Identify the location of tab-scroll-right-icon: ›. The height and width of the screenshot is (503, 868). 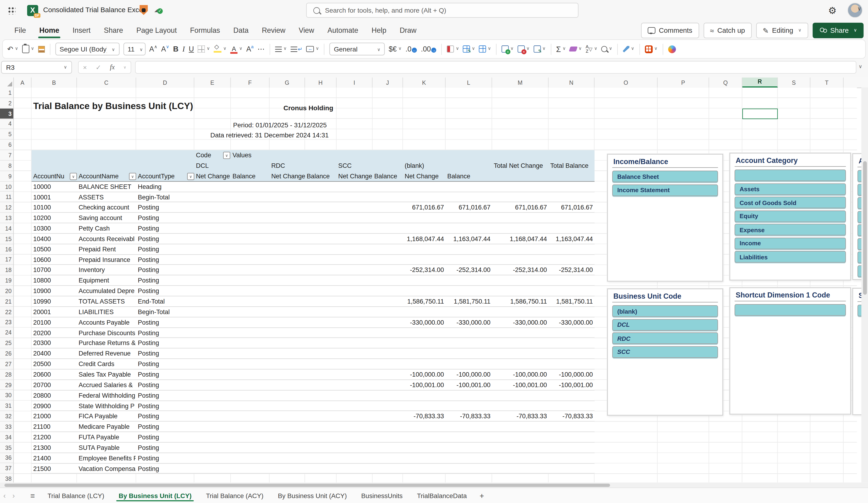
(14, 495).